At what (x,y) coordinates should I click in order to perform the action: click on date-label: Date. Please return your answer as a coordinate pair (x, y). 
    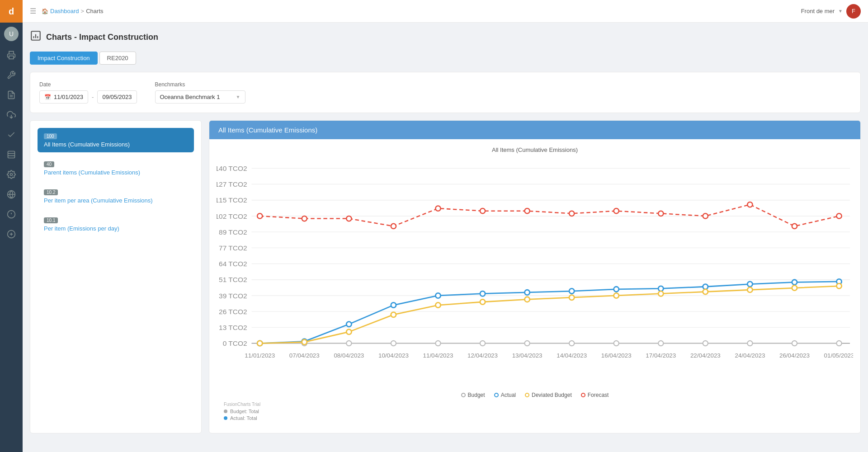
    Looking at the image, I should click on (88, 85).